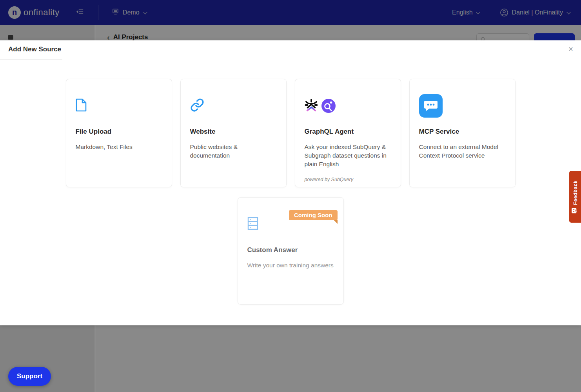  What do you see at coordinates (348, 132) in the screenshot?
I see `card-title: GraphQL Agent` at bounding box center [348, 132].